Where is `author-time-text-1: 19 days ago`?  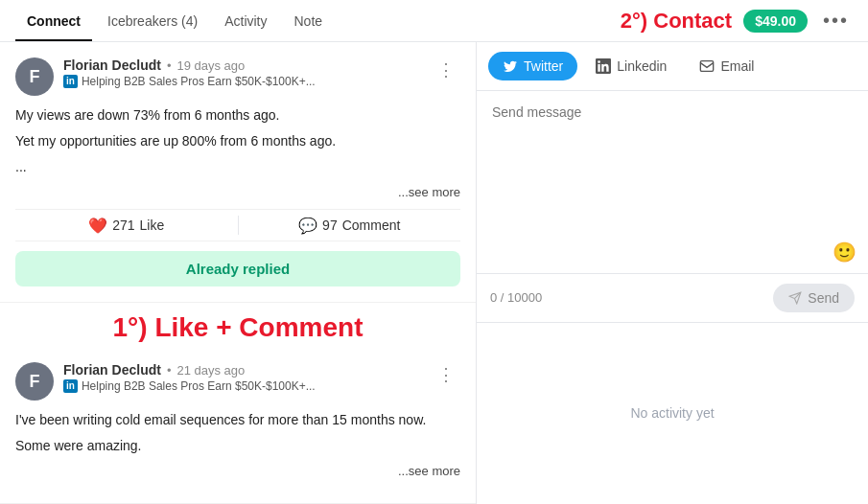 author-time-text-1: 19 days ago is located at coordinates (211, 65).